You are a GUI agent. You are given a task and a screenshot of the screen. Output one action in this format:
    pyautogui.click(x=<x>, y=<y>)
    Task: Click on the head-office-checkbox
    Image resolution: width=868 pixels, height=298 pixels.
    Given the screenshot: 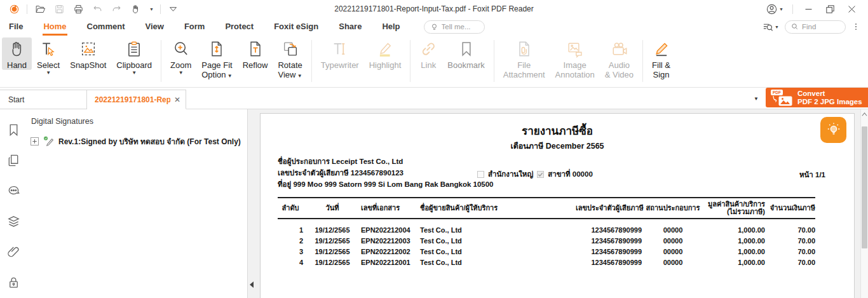 What is the action you would take?
    pyautogui.click(x=480, y=174)
    